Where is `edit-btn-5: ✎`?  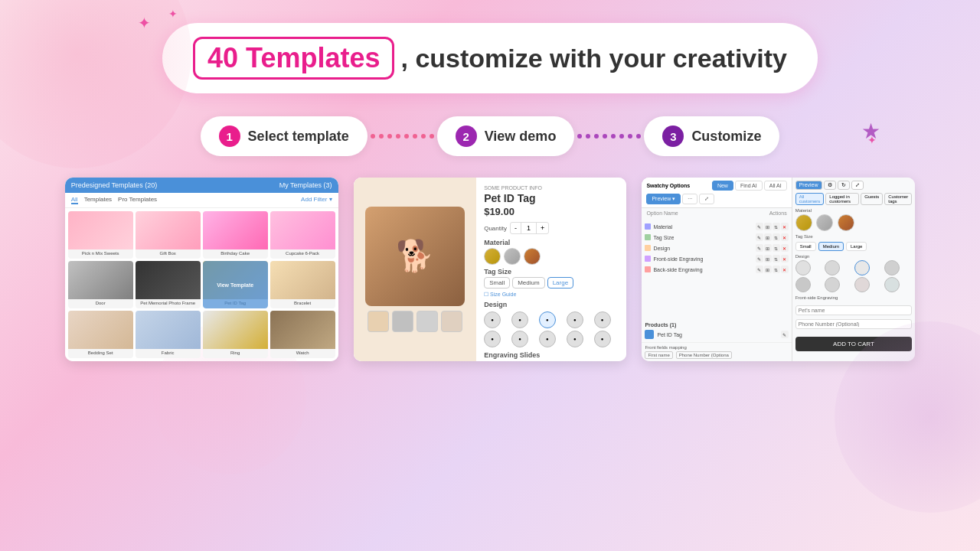
edit-btn-5: ✎ is located at coordinates (760, 269).